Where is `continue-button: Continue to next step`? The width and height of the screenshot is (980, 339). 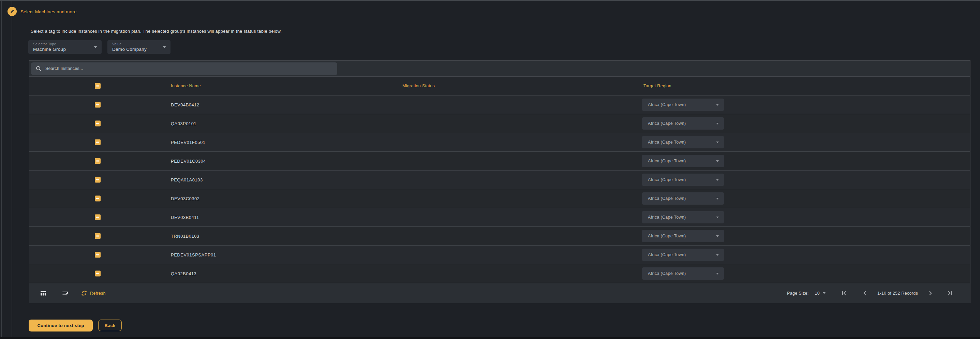
continue-button: Continue to next step is located at coordinates (61, 326).